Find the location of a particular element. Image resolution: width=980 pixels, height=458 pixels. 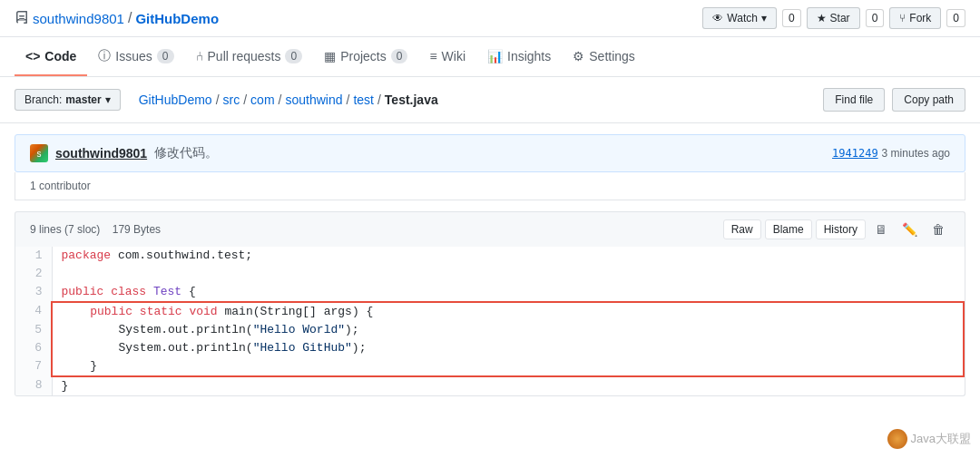

commit-info: s southwind9801 修改代码。 1941249 3 minutes … is located at coordinates (490, 153).